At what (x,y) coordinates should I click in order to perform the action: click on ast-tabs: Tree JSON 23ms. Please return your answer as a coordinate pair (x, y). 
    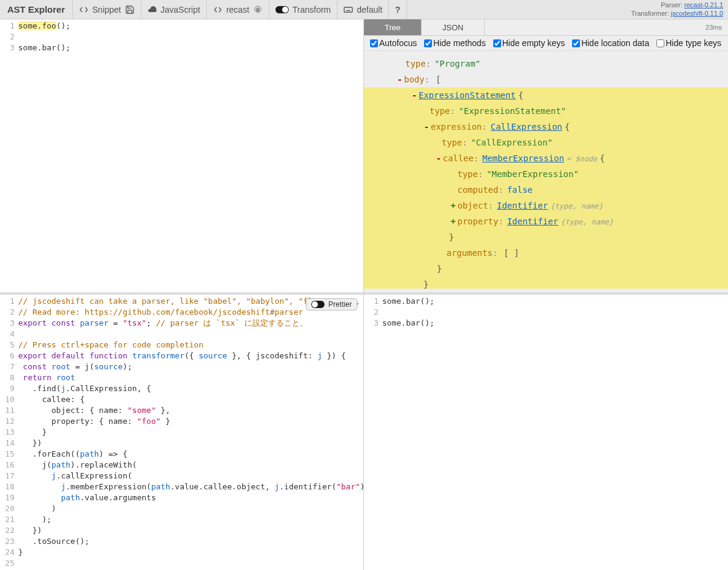
    Looking at the image, I should click on (546, 28).